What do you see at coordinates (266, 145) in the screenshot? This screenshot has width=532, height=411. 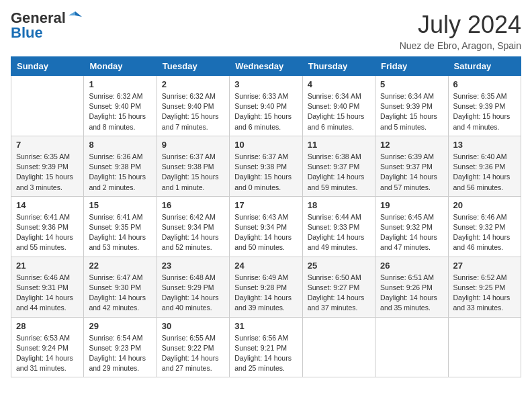 I see `day-number: 10` at bounding box center [266, 145].